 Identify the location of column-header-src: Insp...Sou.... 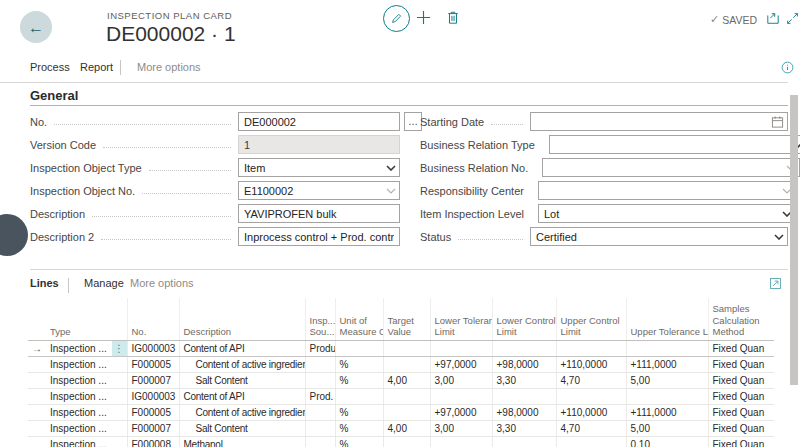
(320, 320).